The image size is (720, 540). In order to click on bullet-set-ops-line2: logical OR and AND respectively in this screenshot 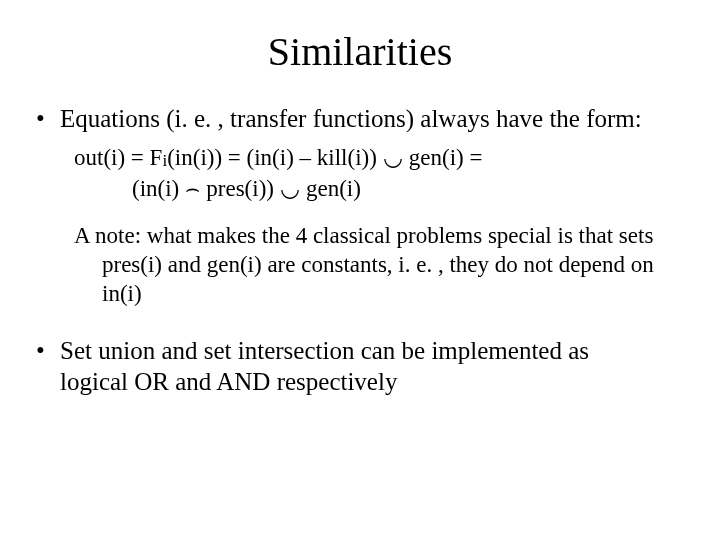, I will do `click(228, 382)`.